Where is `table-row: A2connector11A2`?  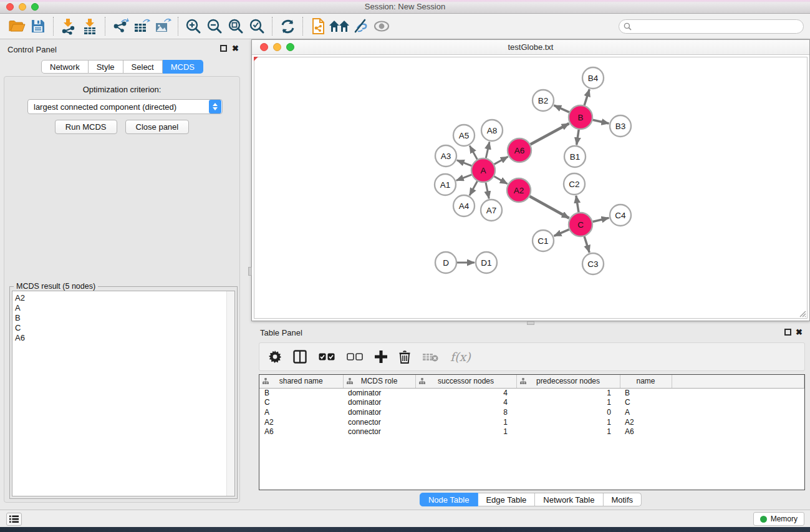
table-row: A2connector11A2 is located at coordinates (532, 422).